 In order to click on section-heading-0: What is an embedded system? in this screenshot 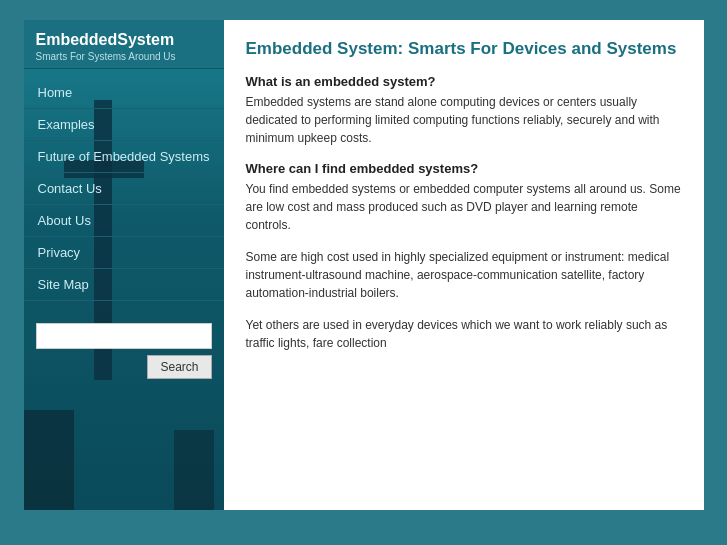, I will do `click(464, 82)`.